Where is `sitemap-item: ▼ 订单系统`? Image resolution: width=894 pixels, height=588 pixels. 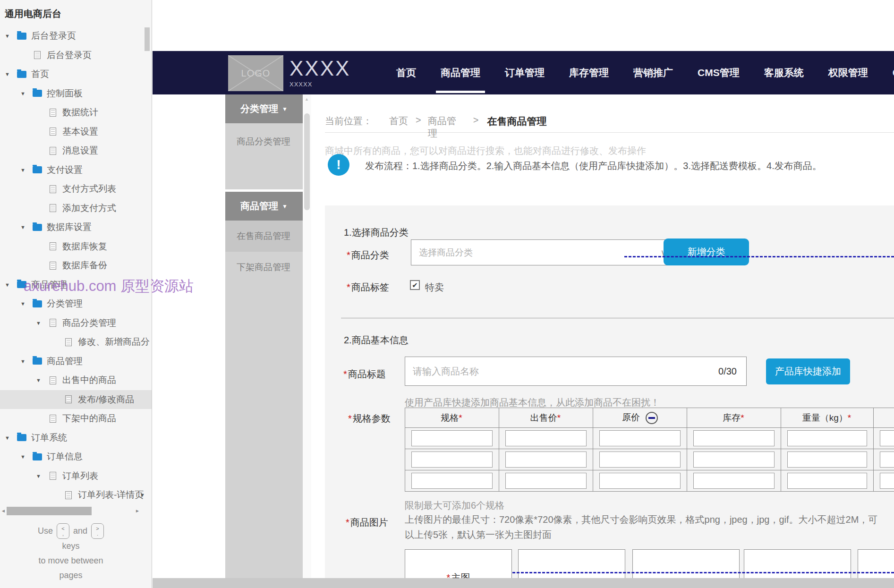 sitemap-item: ▼ 订单系统 is located at coordinates (76, 438).